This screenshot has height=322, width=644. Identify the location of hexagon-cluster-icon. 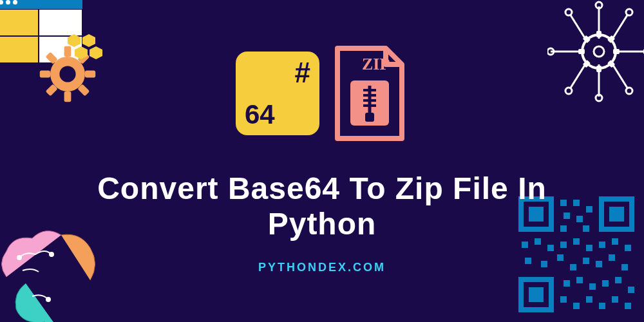
(84, 52).